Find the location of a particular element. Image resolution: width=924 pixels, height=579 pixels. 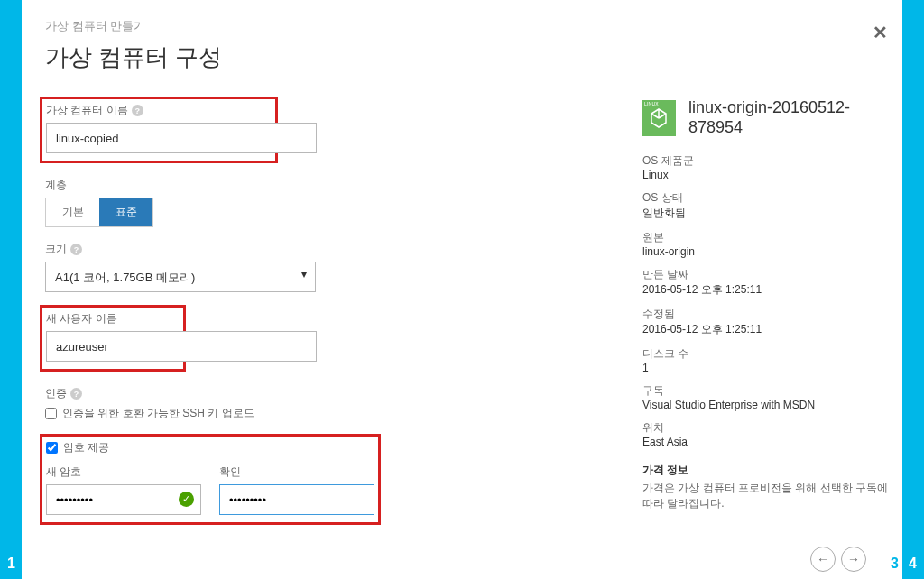

check-ok-icon: ✓ is located at coordinates (186, 500).